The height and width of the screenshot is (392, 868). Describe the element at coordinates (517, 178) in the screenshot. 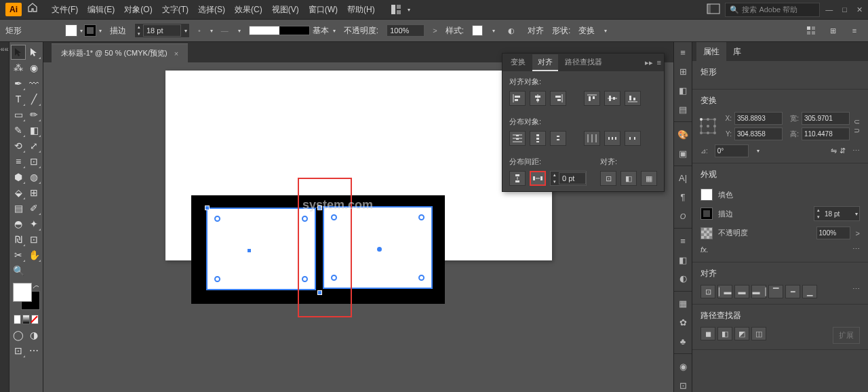

I see `dist-space-v-icon` at that location.